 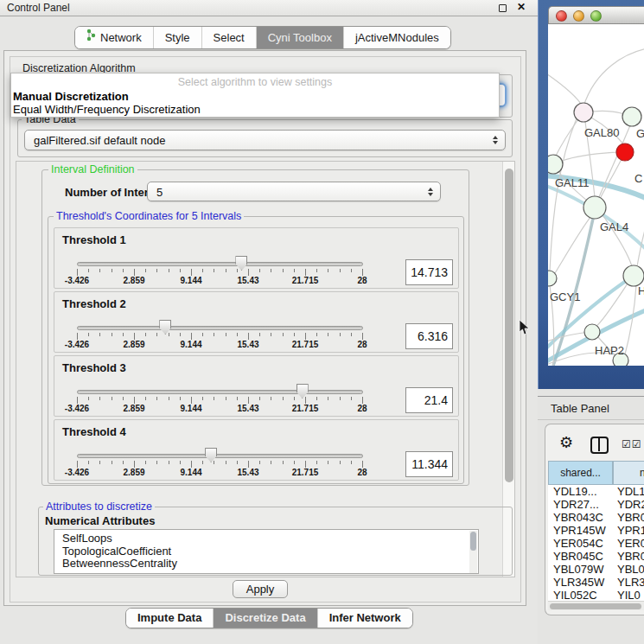 What do you see at coordinates (632, 117) in the screenshot?
I see `network-node-top-right` at bounding box center [632, 117].